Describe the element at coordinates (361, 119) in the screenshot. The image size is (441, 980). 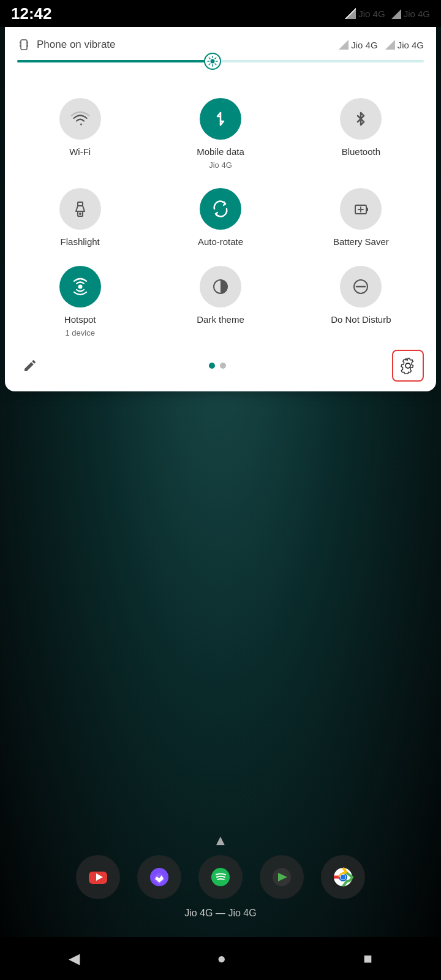
I see `bluetooth-icon-circle` at that location.